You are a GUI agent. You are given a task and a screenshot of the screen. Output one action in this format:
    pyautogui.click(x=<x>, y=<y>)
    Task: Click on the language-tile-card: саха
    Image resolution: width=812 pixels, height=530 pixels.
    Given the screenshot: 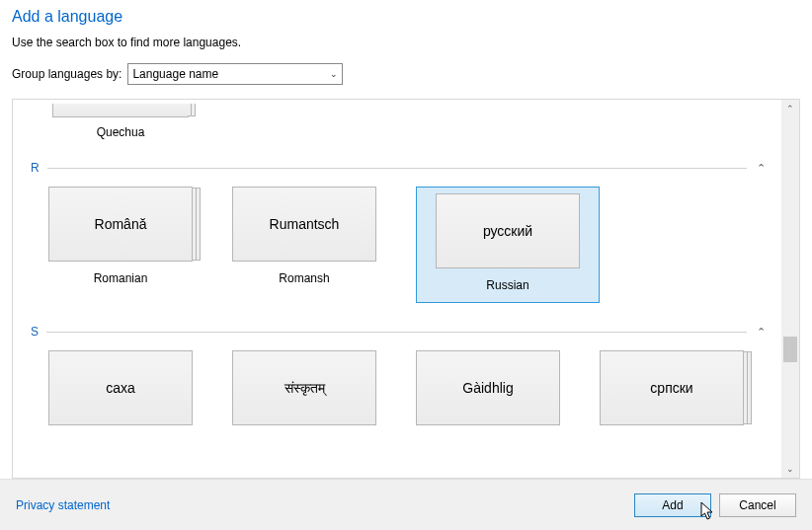 What is the action you would take?
    pyautogui.click(x=121, y=388)
    